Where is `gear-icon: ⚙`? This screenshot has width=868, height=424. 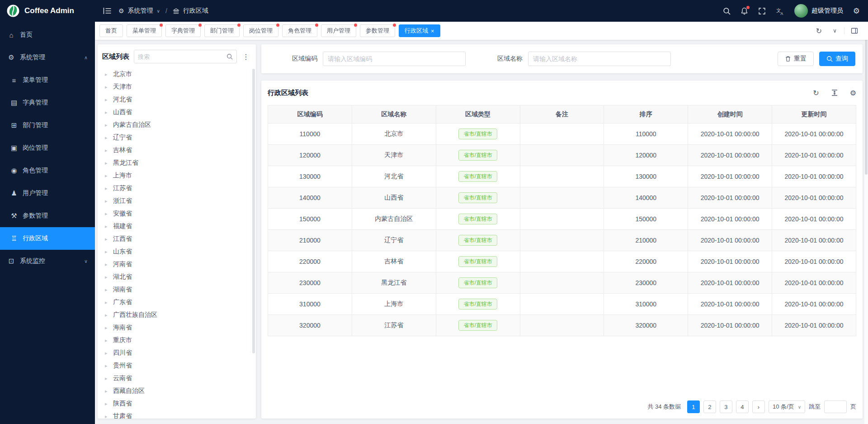
gear-icon: ⚙ is located at coordinates (853, 93).